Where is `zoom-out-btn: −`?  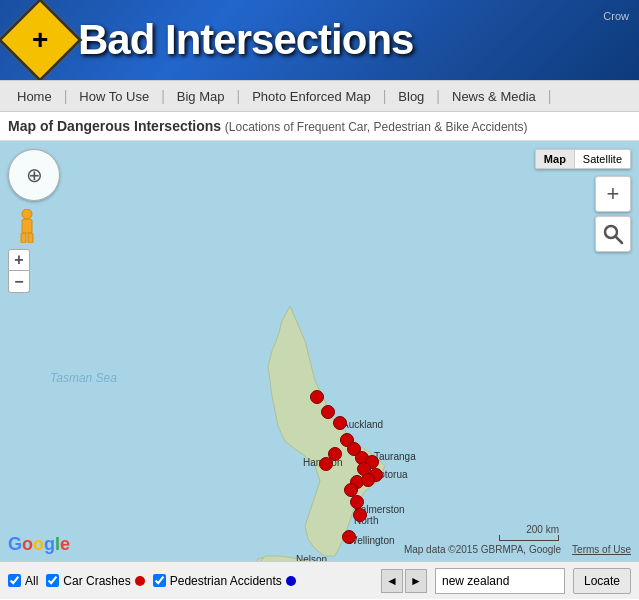 zoom-out-btn: − is located at coordinates (19, 282).